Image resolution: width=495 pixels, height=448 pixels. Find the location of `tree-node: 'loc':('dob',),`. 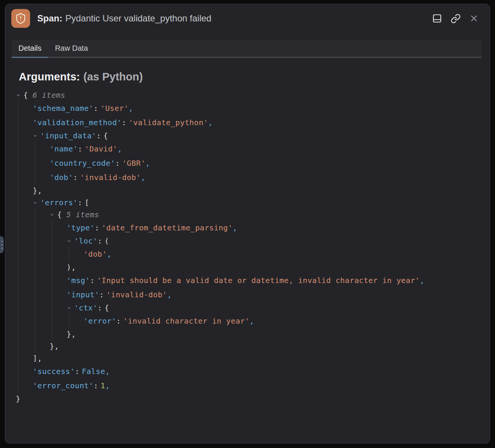

tree-node: 'loc':('dob',), is located at coordinates (275, 254).